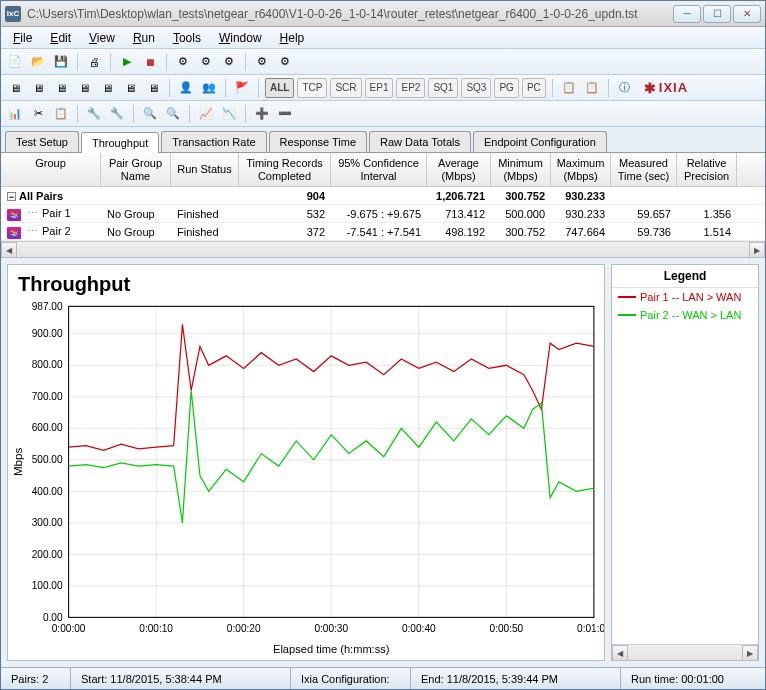 Image resolution: width=766 pixels, height=690 pixels. Describe the element at coordinates (410, 88) in the screenshot. I see `filter-ep2-button: EP2` at that location.